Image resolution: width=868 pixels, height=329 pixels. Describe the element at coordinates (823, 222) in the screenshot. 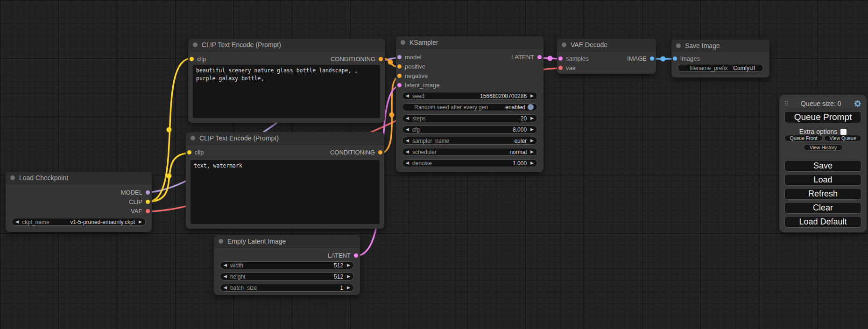

I see `load-default-button: Load Default` at that location.